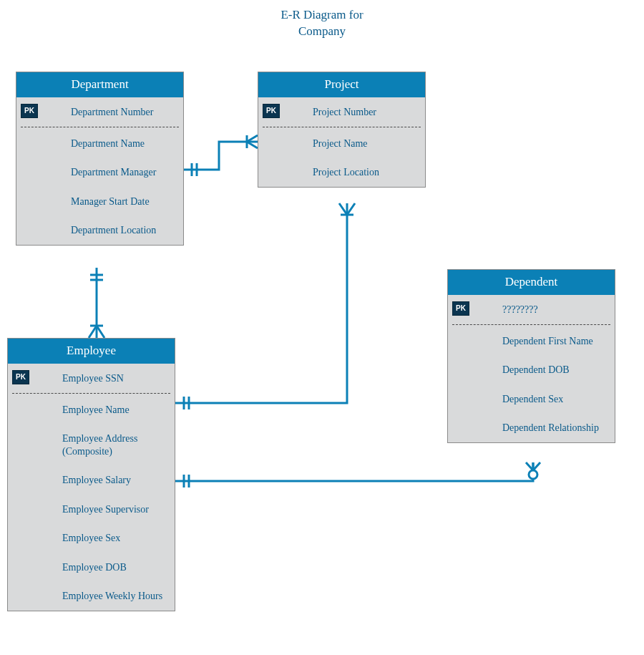 The width and height of the screenshot is (644, 655). What do you see at coordinates (100, 231) in the screenshot?
I see `attr-department-location: Department Location` at bounding box center [100, 231].